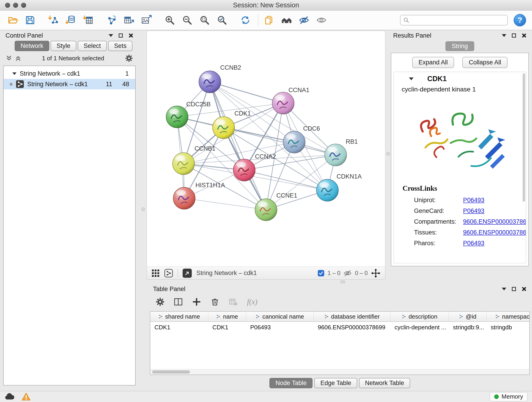 This screenshot has height=402, width=532. I want to click on scrollbar-thumb, so click(171, 372).